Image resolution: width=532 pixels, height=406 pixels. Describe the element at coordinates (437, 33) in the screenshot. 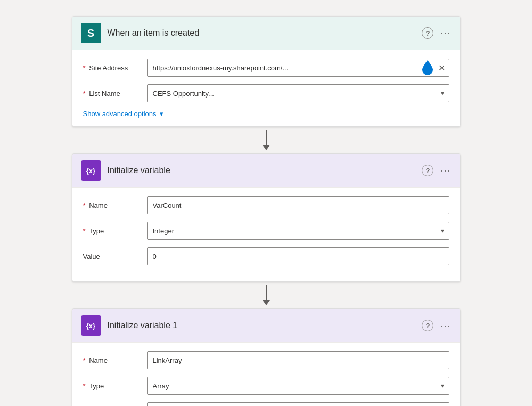

I see `trigger-actions: ? ···` at that location.